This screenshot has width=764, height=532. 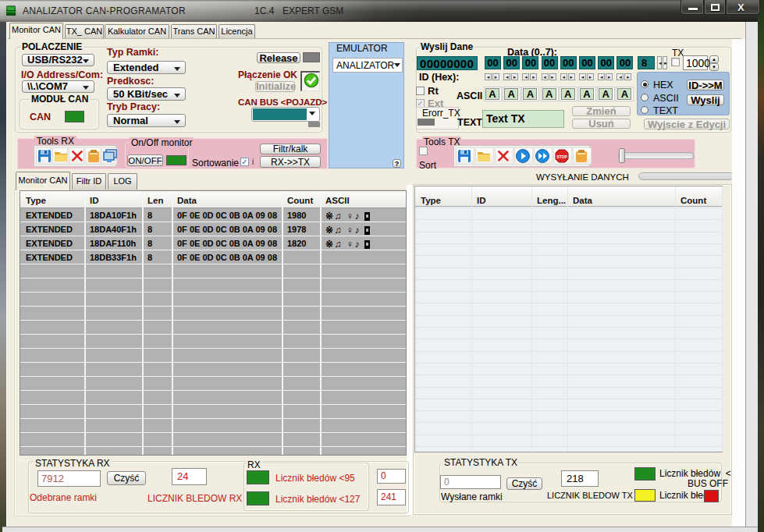 I want to click on svg-text: STOP, so click(x=562, y=157).